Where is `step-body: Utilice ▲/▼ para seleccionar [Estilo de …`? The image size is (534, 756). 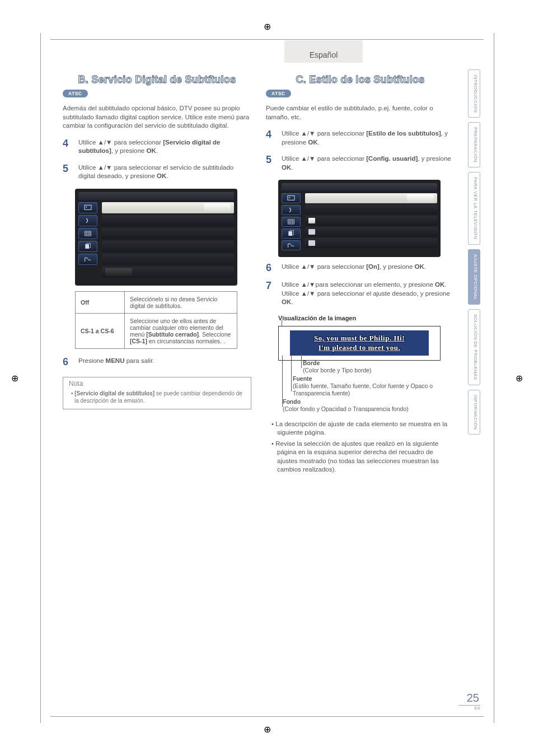
step-body: Utilice ▲/▼ para seleccionar [Estilo de … is located at coordinates (368, 138).